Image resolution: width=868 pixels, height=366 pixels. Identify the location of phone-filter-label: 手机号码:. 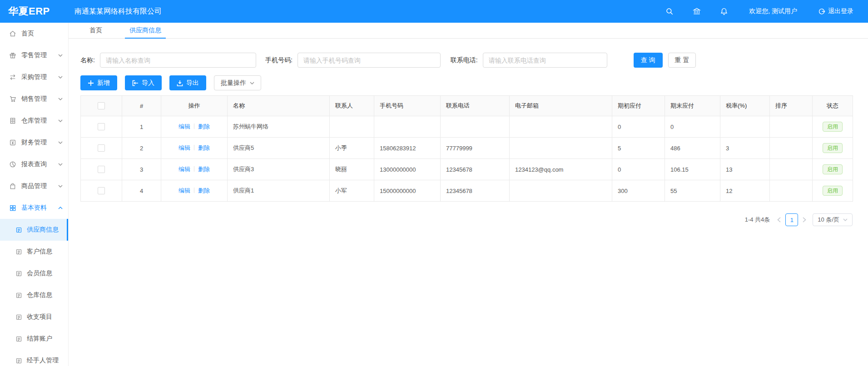
(279, 60).